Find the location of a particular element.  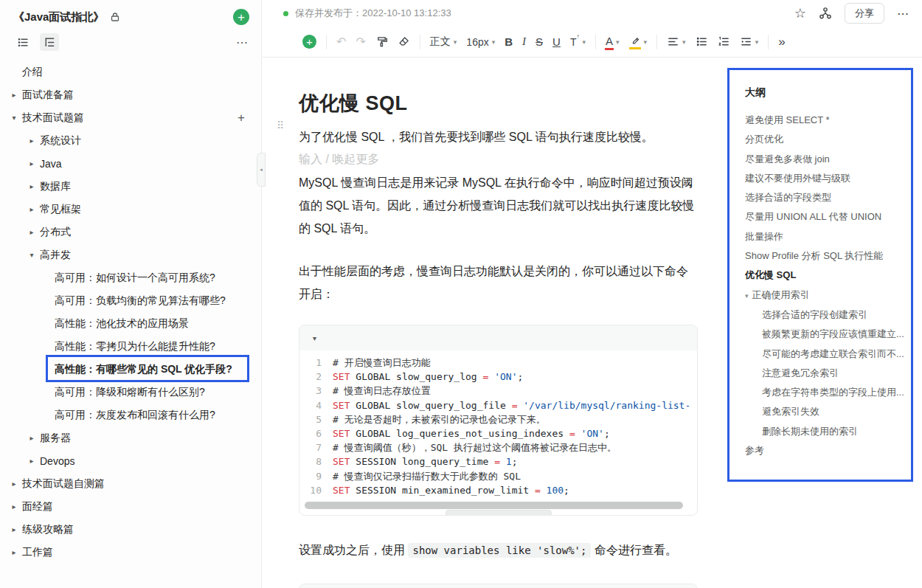

sidebar-more-icon: ⋯ is located at coordinates (242, 43).